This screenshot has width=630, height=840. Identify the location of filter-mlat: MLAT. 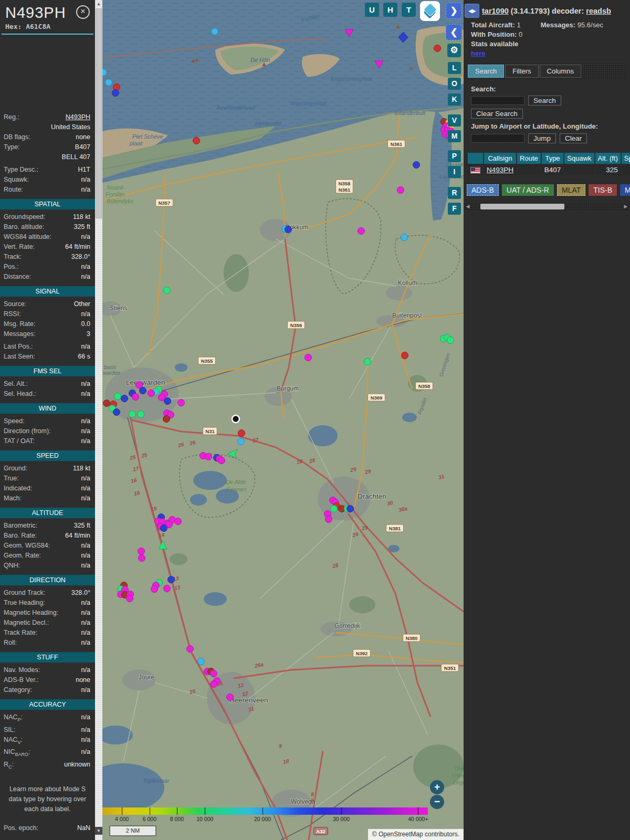
(571, 190).